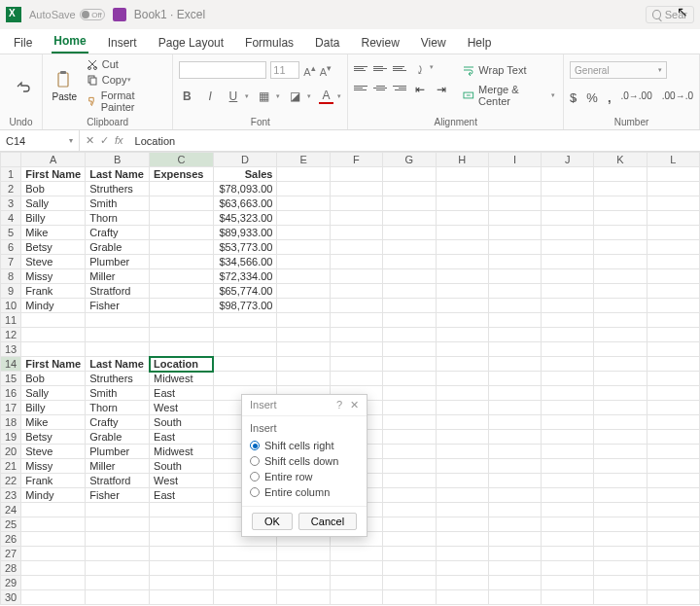 The height and width of the screenshot is (606, 700). What do you see at coordinates (670, 15) in the screenshot?
I see `search-box: Sear` at bounding box center [670, 15].